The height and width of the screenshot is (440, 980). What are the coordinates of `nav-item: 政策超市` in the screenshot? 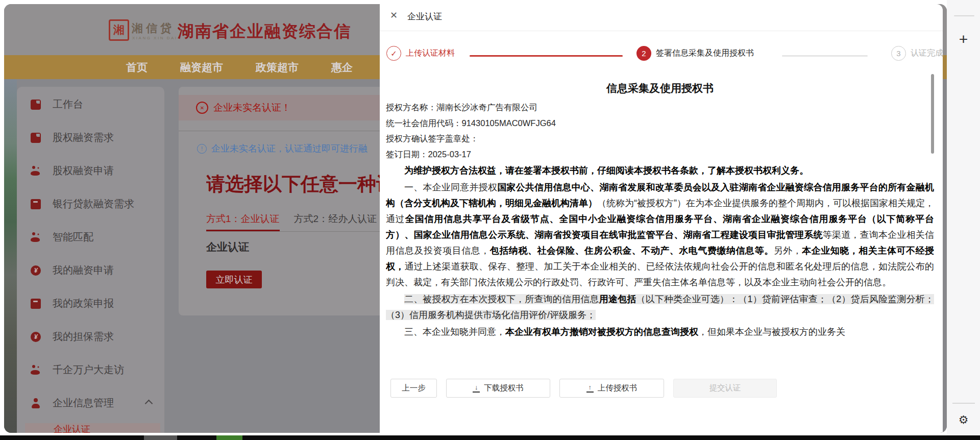 It's located at (277, 67).